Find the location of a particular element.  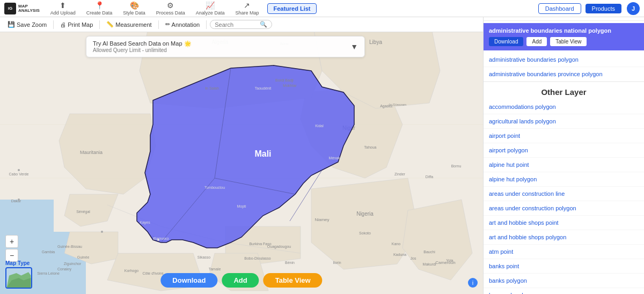

analyze-data-icon: 📈 is located at coordinates (210, 5).